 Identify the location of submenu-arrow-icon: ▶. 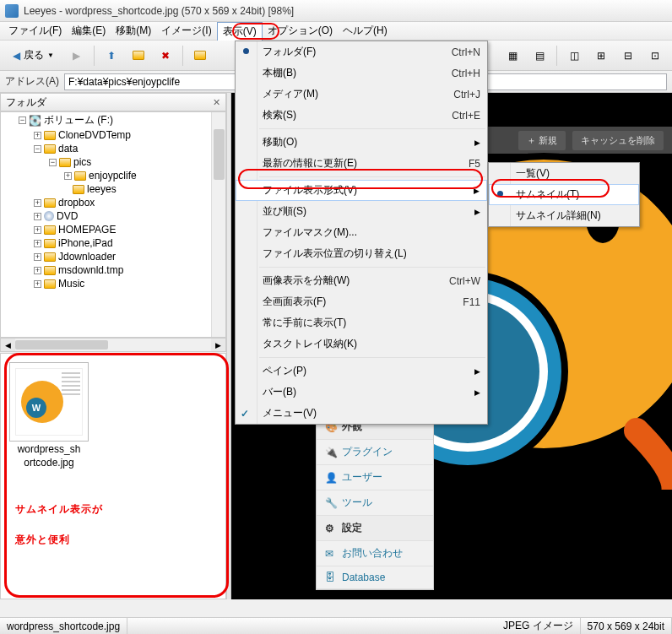
(478, 143).